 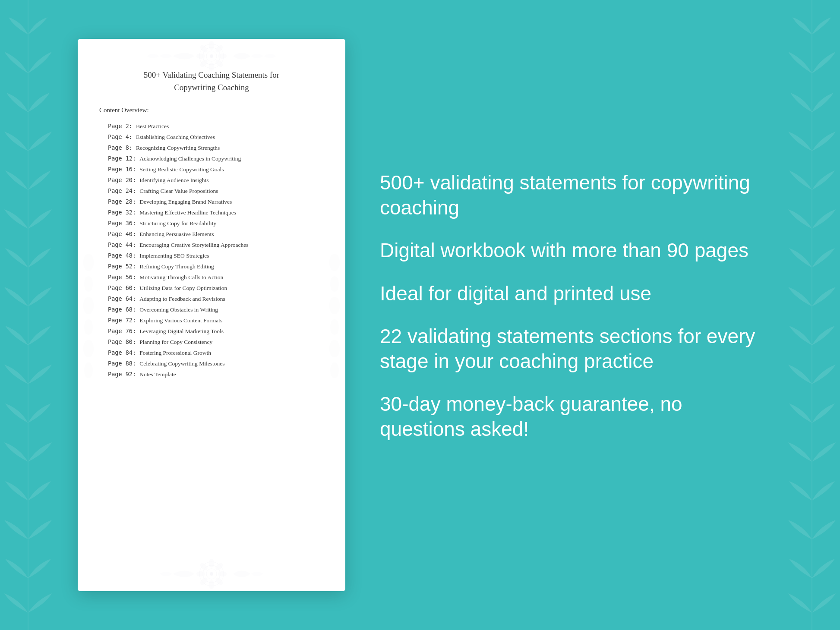 I want to click on feature-block-3: Ideal for digital and printed use, so click(x=571, y=294).